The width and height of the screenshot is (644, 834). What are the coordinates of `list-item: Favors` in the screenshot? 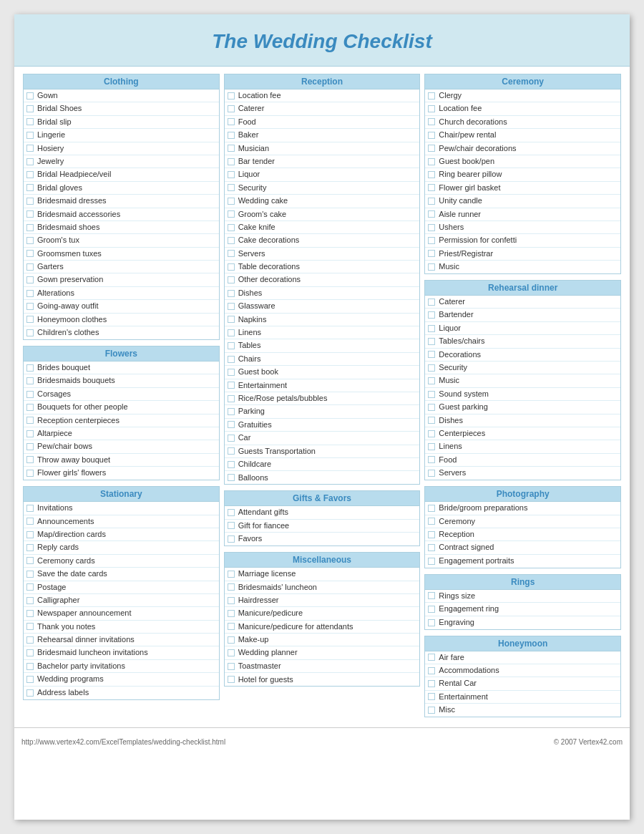 It's located at (322, 539).